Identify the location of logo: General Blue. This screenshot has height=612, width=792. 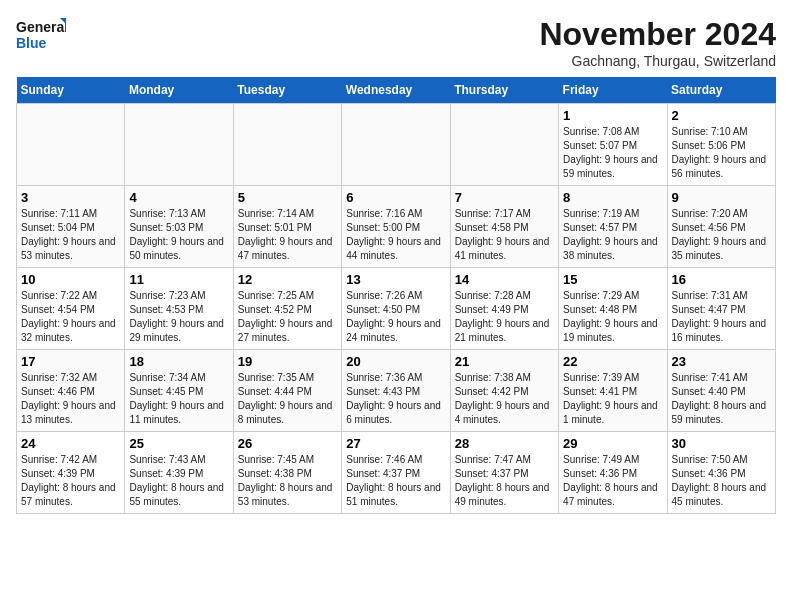
(41, 36).